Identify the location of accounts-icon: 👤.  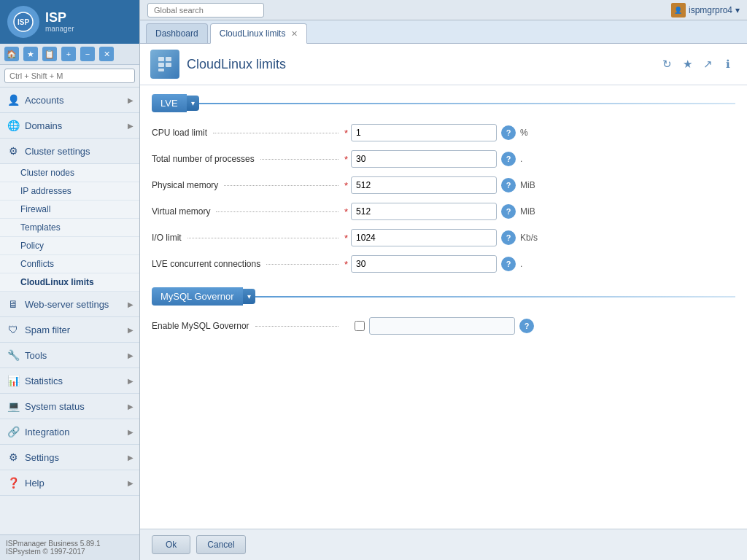
(13, 100).